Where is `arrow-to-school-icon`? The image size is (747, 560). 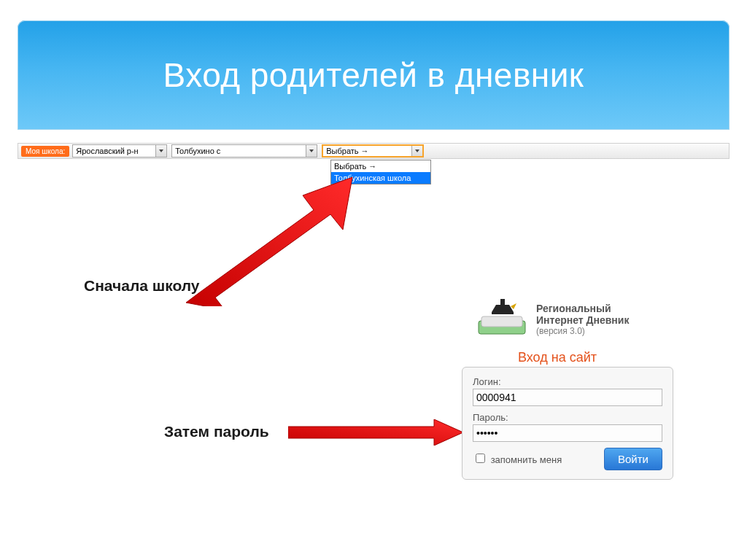
arrow-to-school-icon is located at coordinates (266, 241).